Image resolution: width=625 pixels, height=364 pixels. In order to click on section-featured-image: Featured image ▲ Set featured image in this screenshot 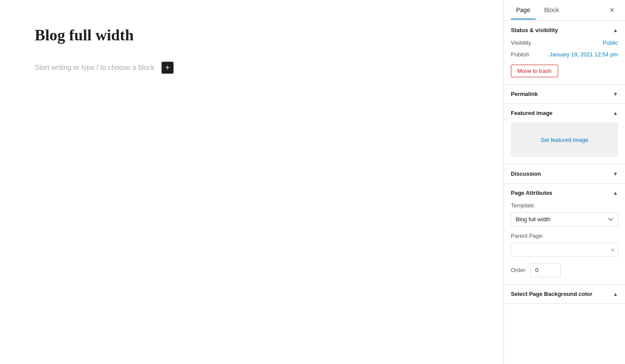, I will do `click(564, 134)`.